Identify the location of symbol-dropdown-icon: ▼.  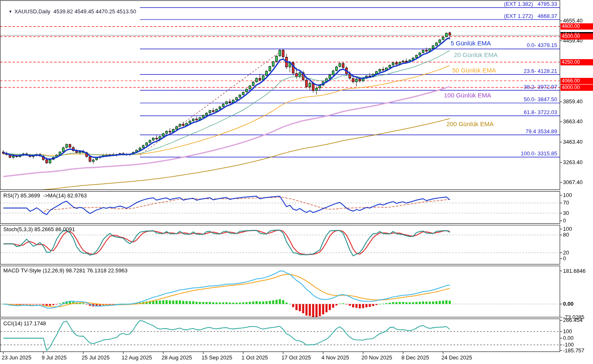
(10, 12).